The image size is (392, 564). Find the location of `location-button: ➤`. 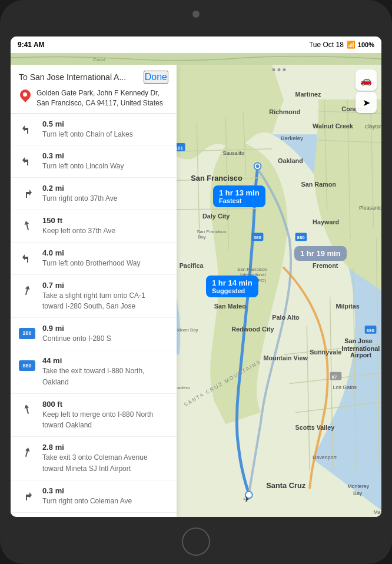

location-button: ➤ is located at coordinates (366, 102).